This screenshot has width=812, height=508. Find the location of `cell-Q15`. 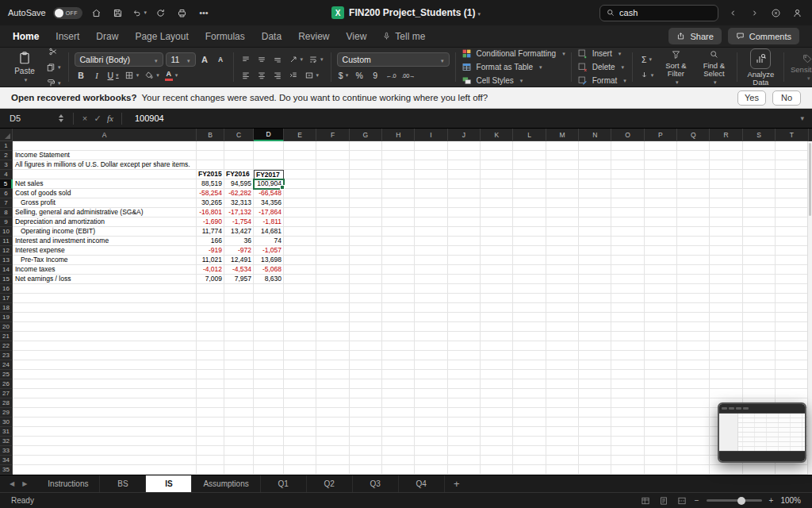

cell-Q15 is located at coordinates (693, 279).